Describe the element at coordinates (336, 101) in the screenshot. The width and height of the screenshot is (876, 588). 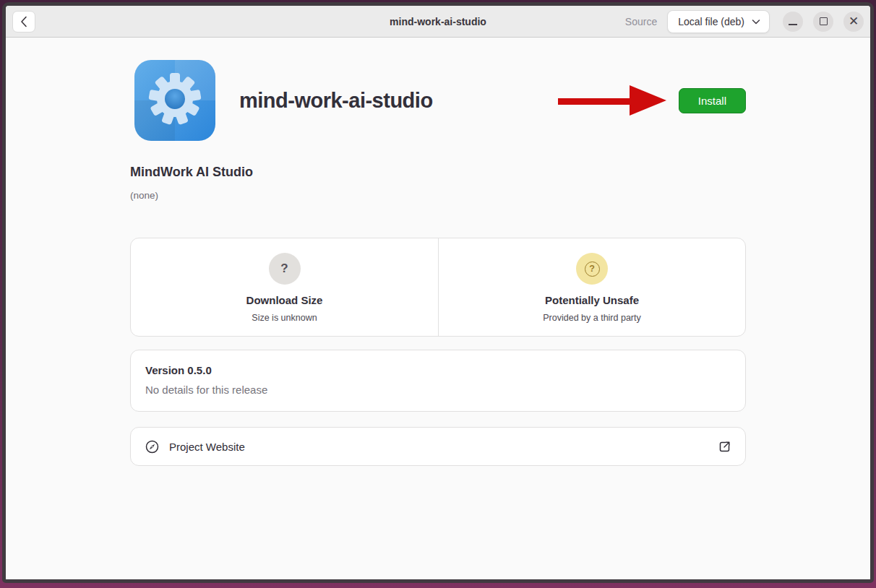
I see `app-name-heading: mind-work-ai-studio` at that location.